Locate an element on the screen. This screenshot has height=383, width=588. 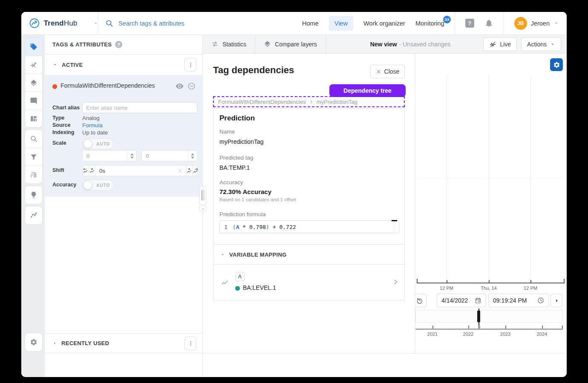
rail-item-comments is located at coordinates (34, 100).